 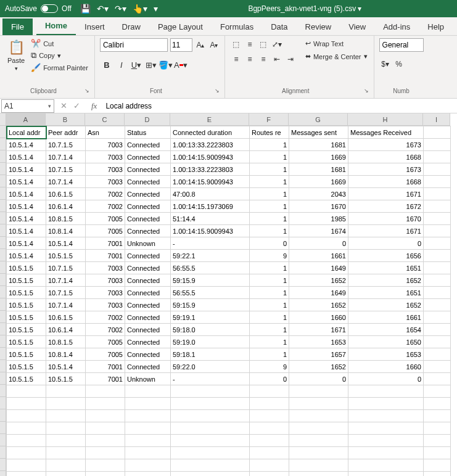 What do you see at coordinates (386, 133) in the screenshot?
I see `header-cell: Messages Received` at bounding box center [386, 133].